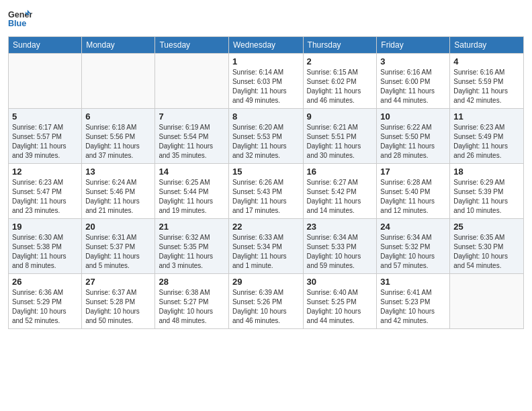  What do you see at coordinates (487, 81) in the screenshot?
I see `calendar-cell: 4Sunrise: 6:16 AMSunset: 5:59 PMDaylight…` at bounding box center [487, 81].